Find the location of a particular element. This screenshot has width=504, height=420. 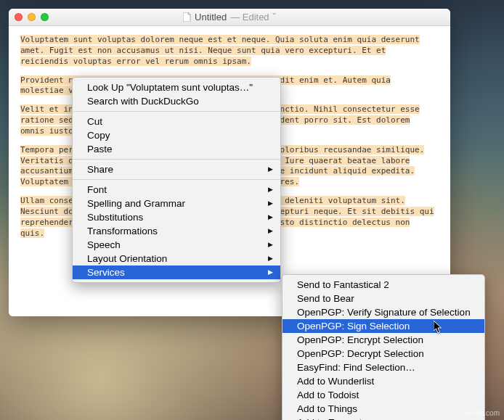

services-item: OpenPGP: Sign Selection is located at coordinates (383, 326).